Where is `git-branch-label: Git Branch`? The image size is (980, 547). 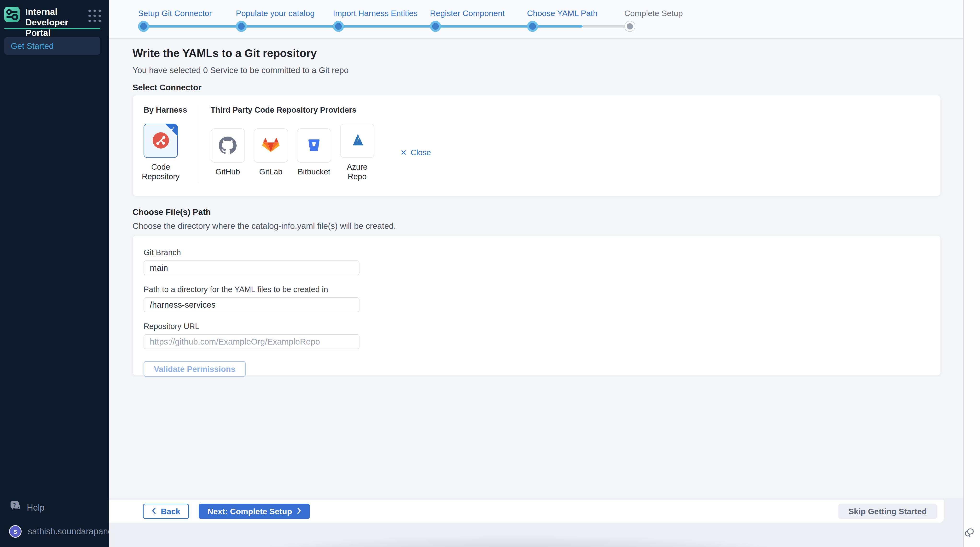
git-branch-label: Git Branch is located at coordinates (542, 253).